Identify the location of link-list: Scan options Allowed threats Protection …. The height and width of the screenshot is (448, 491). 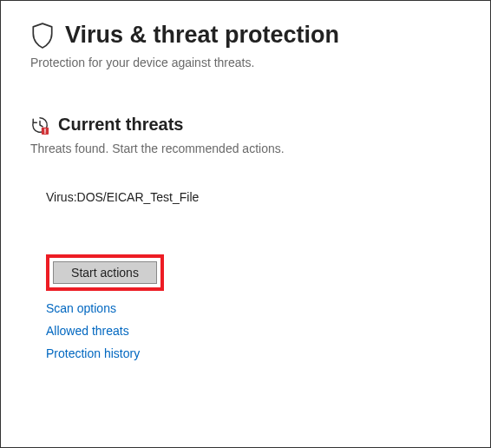
(268, 331).